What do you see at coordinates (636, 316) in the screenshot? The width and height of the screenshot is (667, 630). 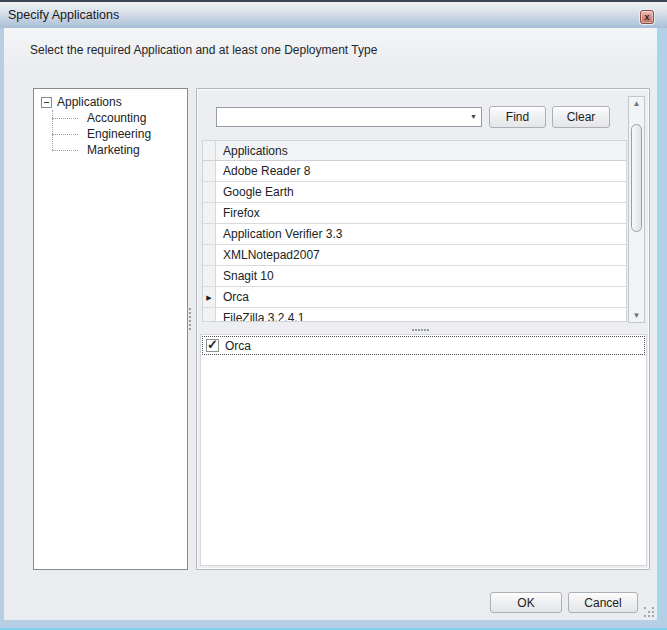 I see `scroll-down-icon: ▼` at bounding box center [636, 316].